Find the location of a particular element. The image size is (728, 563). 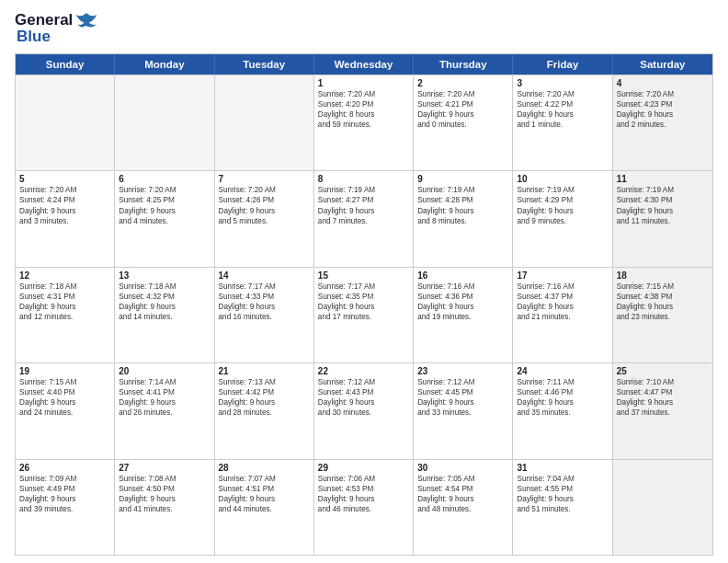

header-cell-wednesday: Wednesday is located at coordinates (364, 64).